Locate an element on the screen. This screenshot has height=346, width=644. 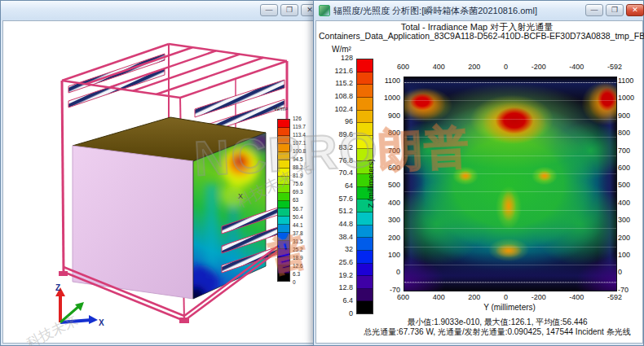
right-window-controls: — ❐ ✕ is located at coordinates (615, 10).